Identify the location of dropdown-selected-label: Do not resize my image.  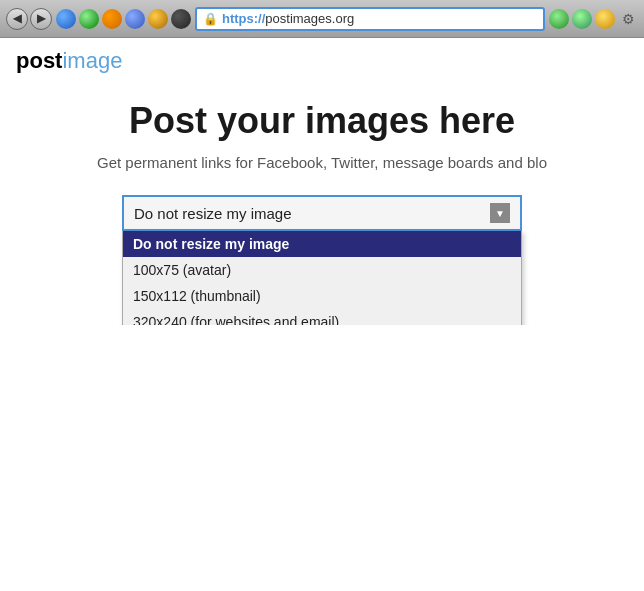
(213, 214).